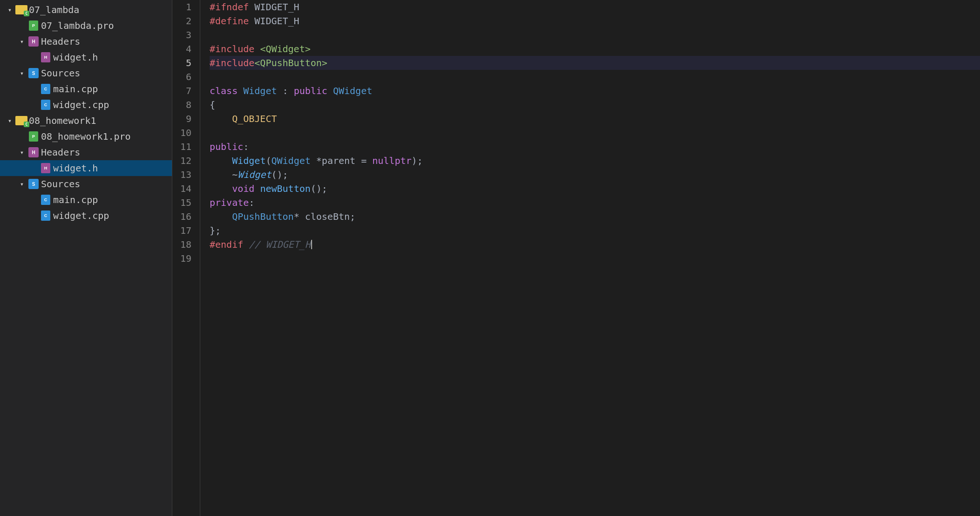 The width and height of the screenshot is (980, 516). What do you see at coordinates (184, 63) in the screenshot?
I see `line-number: 5` at bounding box center [184, 63].